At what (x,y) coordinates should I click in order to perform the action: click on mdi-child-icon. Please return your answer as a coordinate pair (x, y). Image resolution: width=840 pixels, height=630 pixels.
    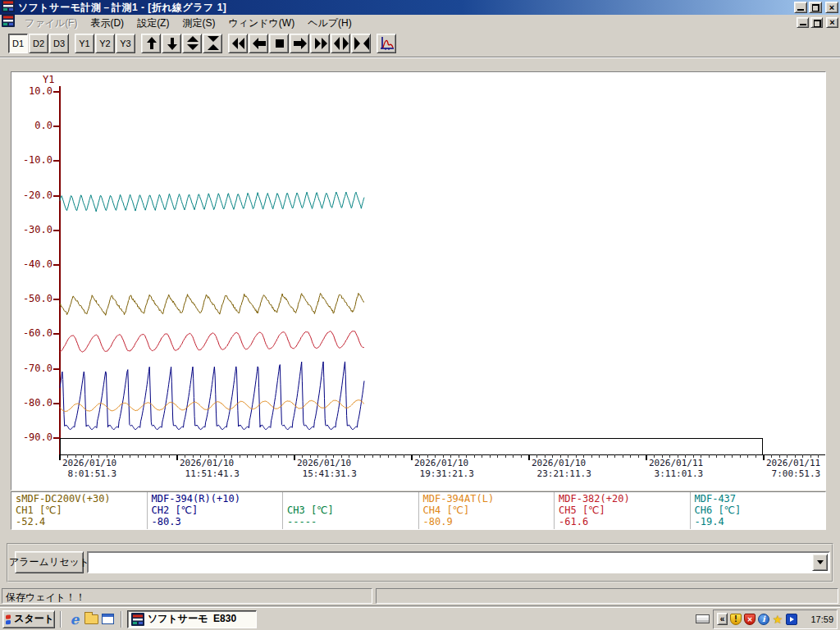
    Looking at the image, I should click on (8, 22).